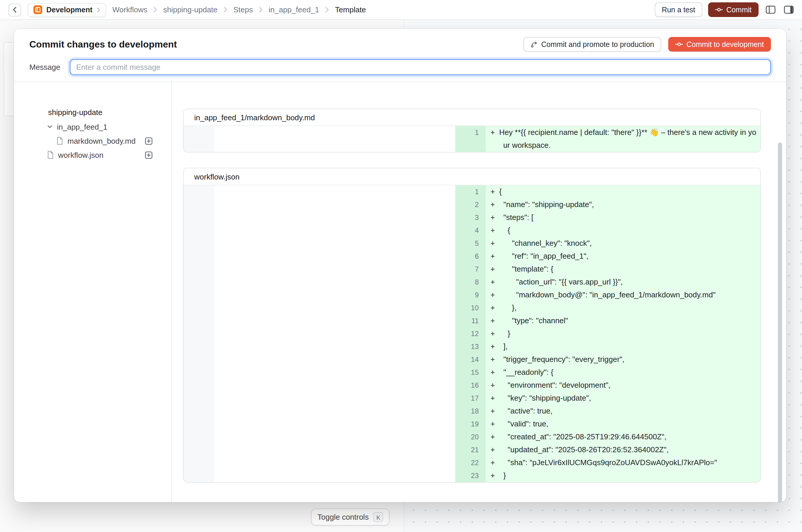  Describe the element at coordinates (470, 243) in the screenshot. I see `line-number: 5` at that location.